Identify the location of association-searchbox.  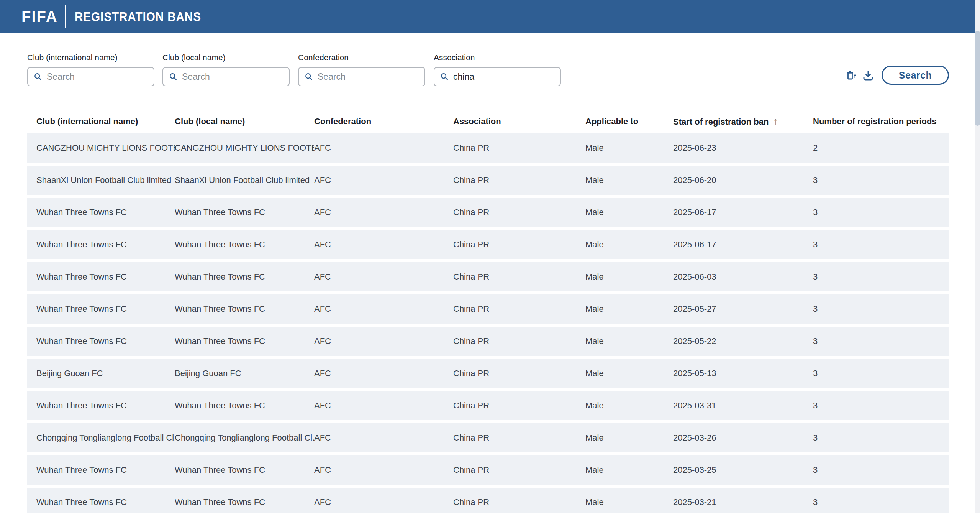
(497, 77).